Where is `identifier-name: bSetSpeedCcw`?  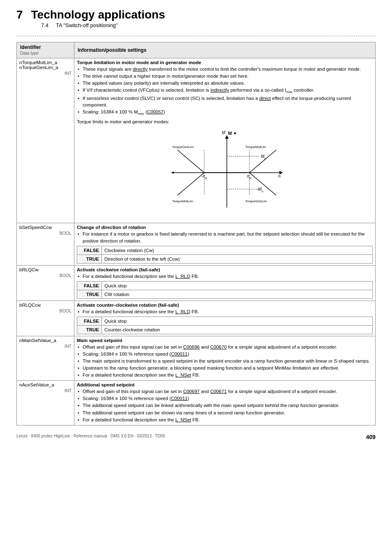 identifier-name: bSetSpeedCcw is located at coordinates (35, 227).